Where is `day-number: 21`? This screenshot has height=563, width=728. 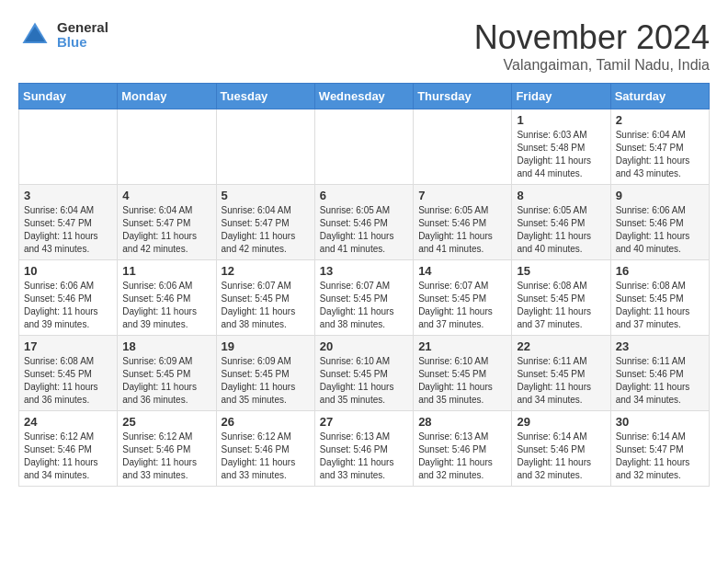
day-number: 21 is located at coordinates (462, 346).